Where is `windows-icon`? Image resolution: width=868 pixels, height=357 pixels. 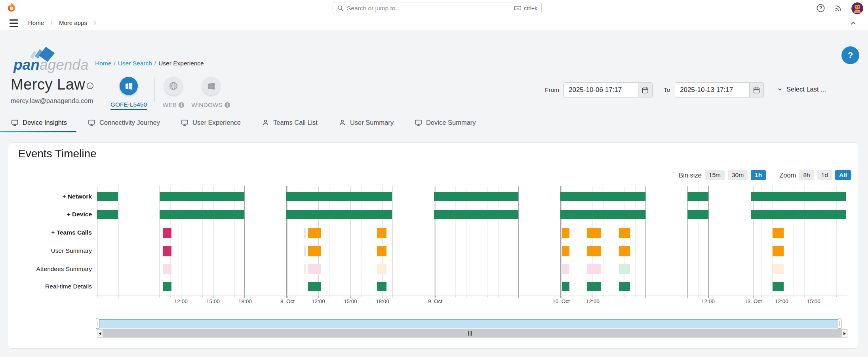 windows-icon is located at coordinates (211, 86).